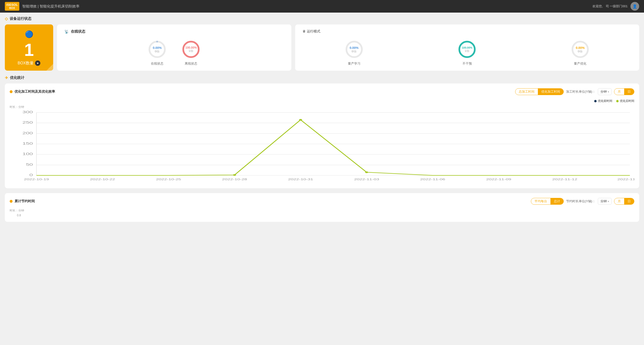  Describe the element at coordinates (596, 101) in the screenshot. I see `legend-before-dot` at that location.